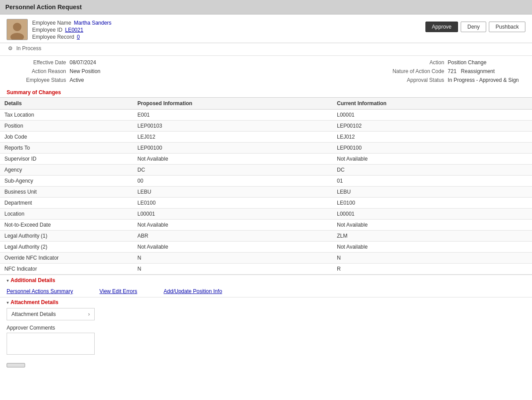 This screenshot has height=400, width=532. Describe the element at coordinates (432, 104) in the screenshot. I see `col-header-current: Current Information` at that location.